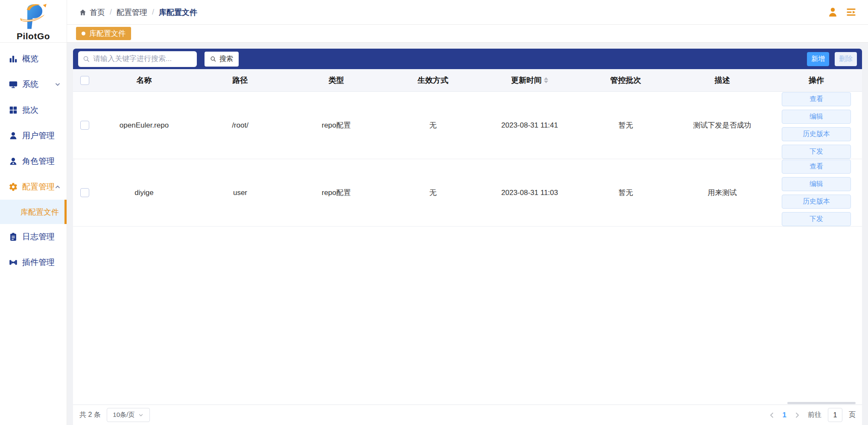 The width and height of the screenshot is (868, 425). What do you see at coordinates (83, 12) in the screenshot?
I see `home-icon` at bounding box center [83, 12].